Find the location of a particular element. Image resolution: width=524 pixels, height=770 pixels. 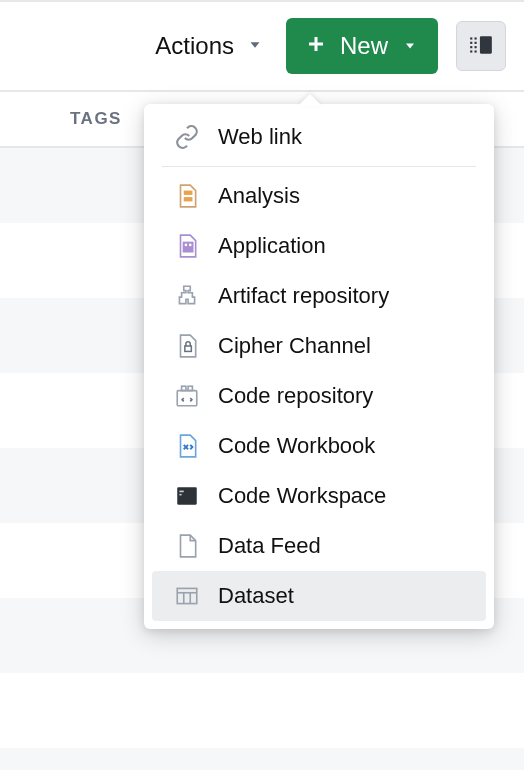

menu-item-data-feed: Data Feed is located at coordinates (319, 546).